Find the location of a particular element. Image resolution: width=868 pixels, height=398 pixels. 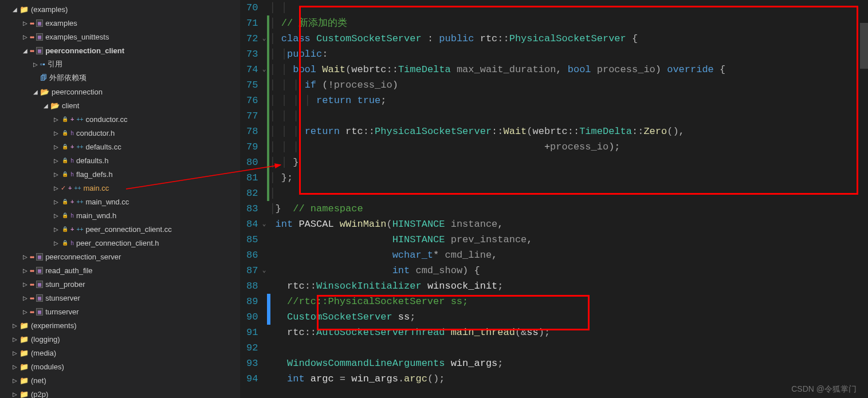

code-line: │} // namespace is located at coordinates (565, 208).